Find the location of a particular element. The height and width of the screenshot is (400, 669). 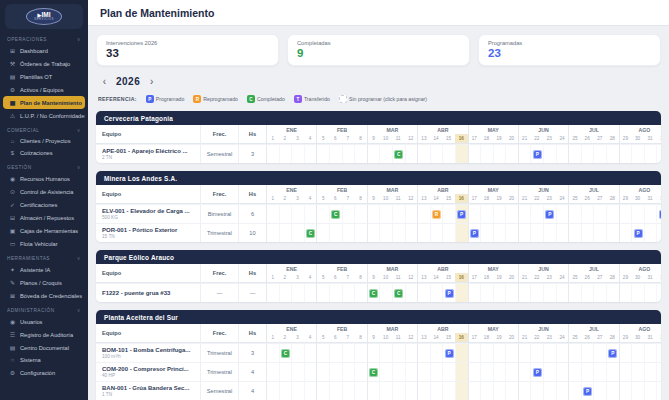

sidebar-item-certificaciones: ✓Certificaciones is located at coordinates (44, 204).